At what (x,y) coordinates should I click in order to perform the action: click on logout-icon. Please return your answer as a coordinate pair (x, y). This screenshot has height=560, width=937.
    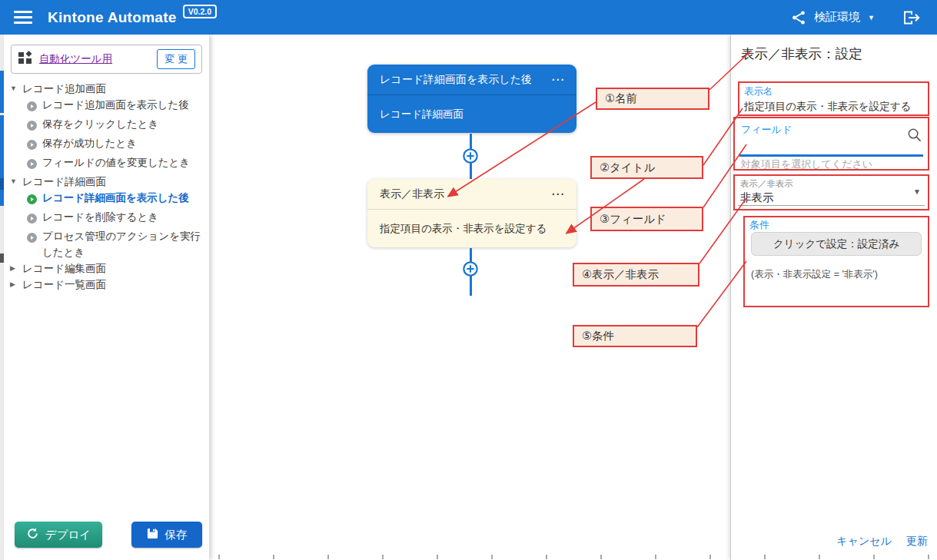
    Looking at the image, I should click on (912, 18).